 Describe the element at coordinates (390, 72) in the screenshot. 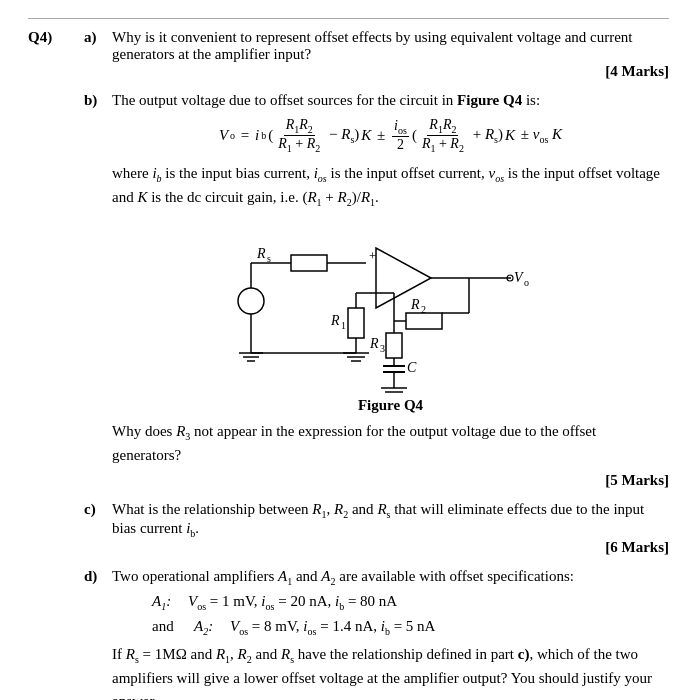

I see `part-a-marks: [4 Marks]` at that location.